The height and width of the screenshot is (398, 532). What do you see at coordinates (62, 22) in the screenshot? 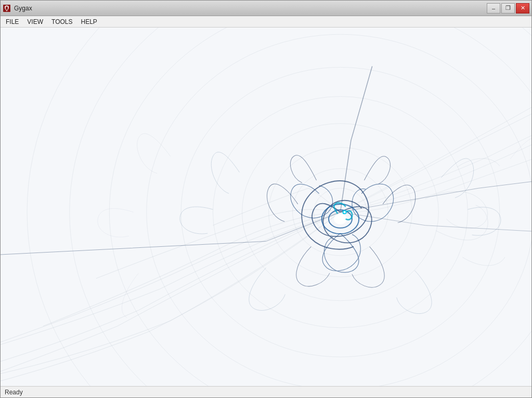
I see `menu-tools: TOOLS` at bounding box center [62, 22].